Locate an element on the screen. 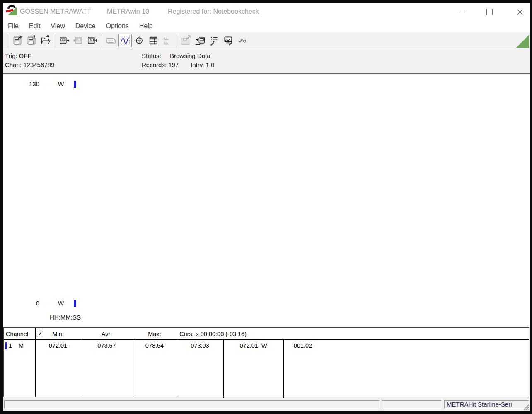  toolbar-data-table-button is located at coordinates (153, 41).